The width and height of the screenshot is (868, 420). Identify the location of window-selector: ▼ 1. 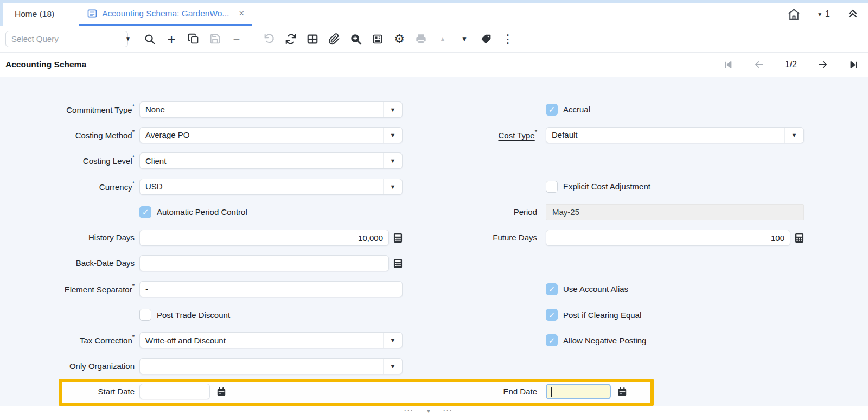
(824, 14).